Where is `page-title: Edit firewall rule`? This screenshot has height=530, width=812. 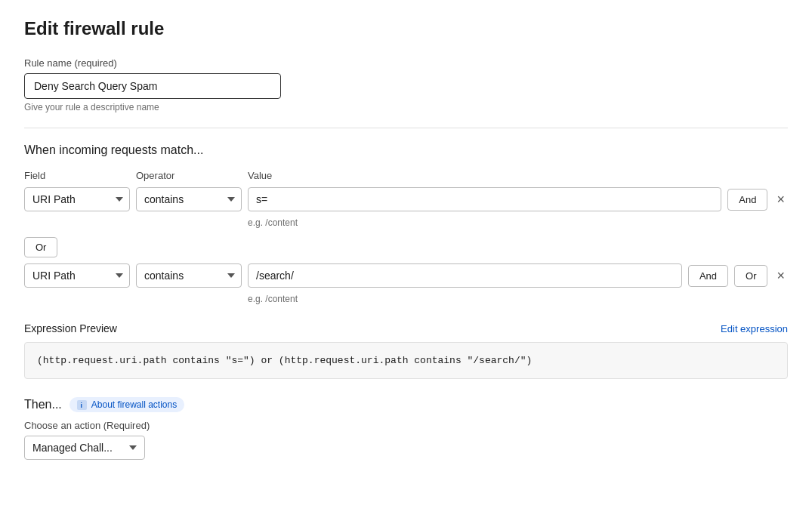
page-title: Edit firewall rule is located at coordinates (406, 29).